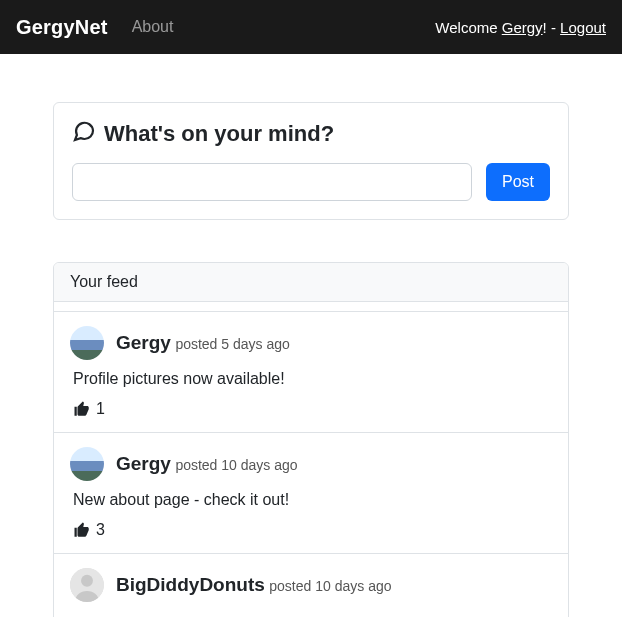 The image size is (622, 617). Describe the element at coordinates (312, 500) in the screenshot. I see `feed-body: New about page - check it out!` at that location.